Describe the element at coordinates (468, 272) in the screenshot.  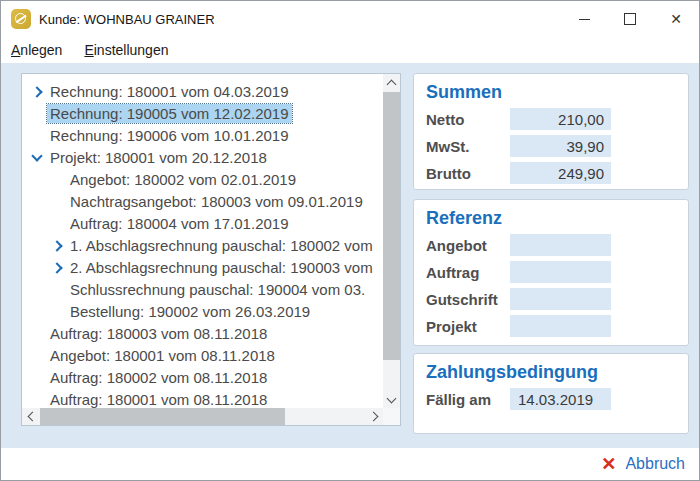
I see `auftrag-label: Auftrag` at that location.